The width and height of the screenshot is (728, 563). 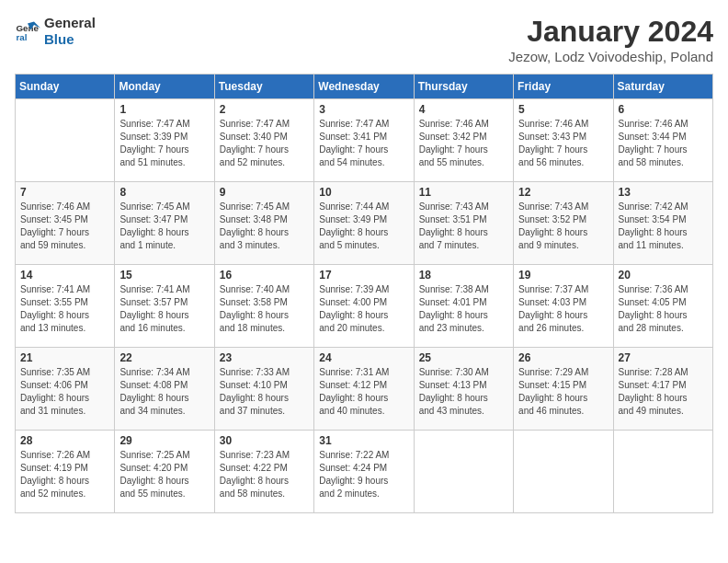 What do you see at coordinates (265, 144) in the screenshot?
I see `day-info: Sunrise: 7:47 AM Sunset: 3:40 PM Dayligh…` at bounding box center [265, 144].